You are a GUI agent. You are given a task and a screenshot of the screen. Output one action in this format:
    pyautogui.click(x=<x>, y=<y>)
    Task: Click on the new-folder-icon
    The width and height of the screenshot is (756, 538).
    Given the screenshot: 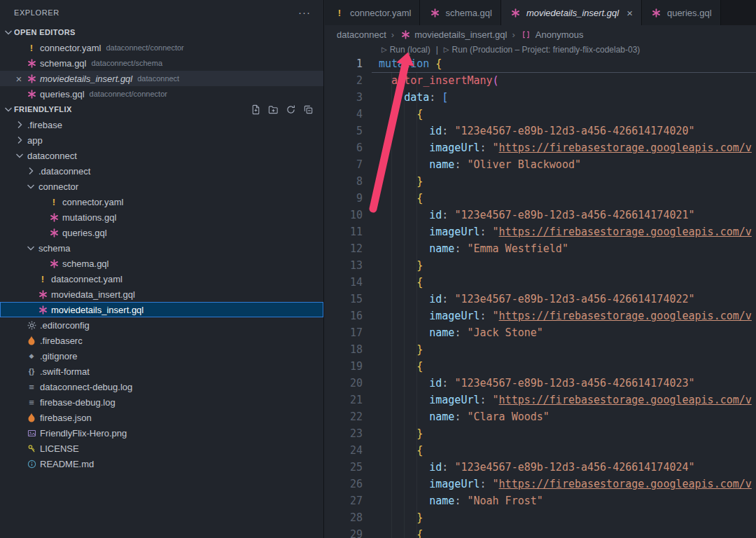 What is the action you would take?
    pyautogui.click(x=273, y=109)
    